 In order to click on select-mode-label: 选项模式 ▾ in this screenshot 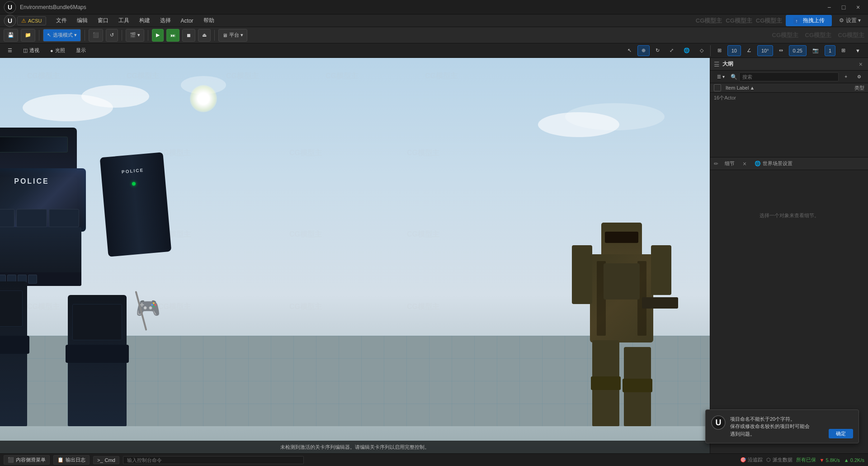, I will do `click(65, 35)`.